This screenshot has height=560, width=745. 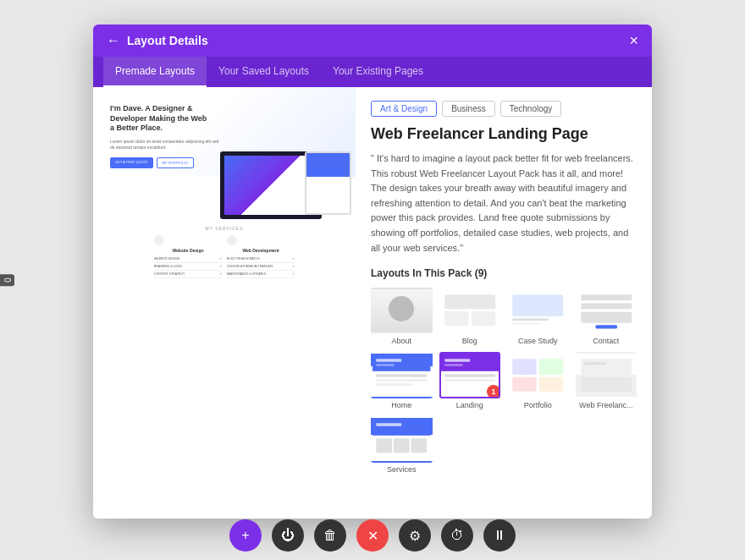 What do you see at coordinates (113, 41) in the screenshot?
I see `back-icon: ←` at bounding box center [113, 41].